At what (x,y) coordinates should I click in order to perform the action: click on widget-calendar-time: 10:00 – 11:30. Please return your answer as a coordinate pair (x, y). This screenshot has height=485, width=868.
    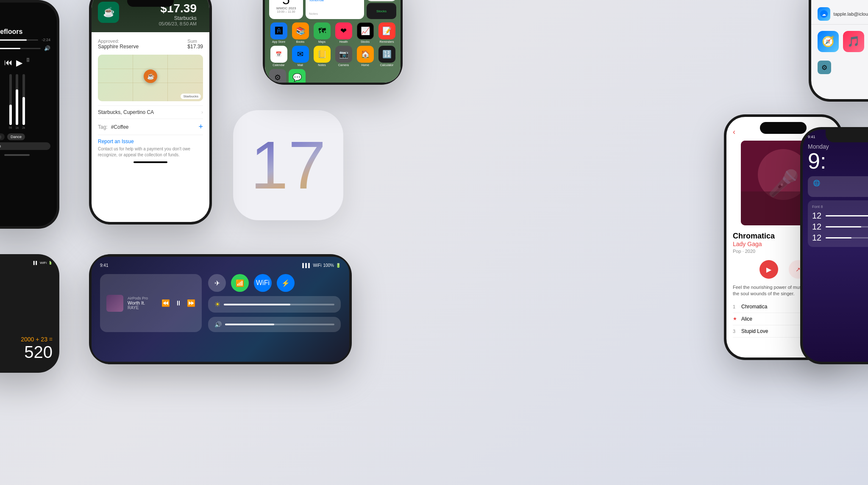
    Looking at the image, I should click on (287, 12).